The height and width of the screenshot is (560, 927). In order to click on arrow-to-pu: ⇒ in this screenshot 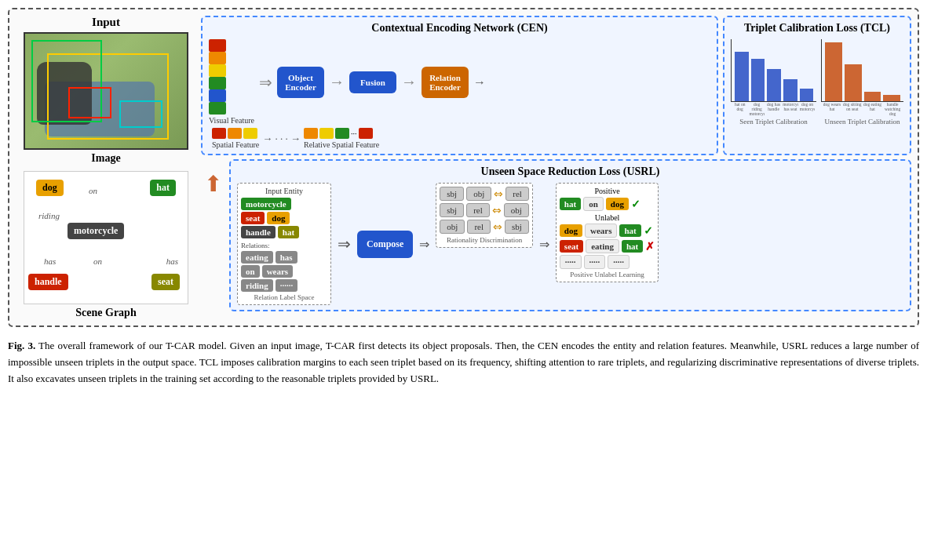, I will do `click(545, 245)`.